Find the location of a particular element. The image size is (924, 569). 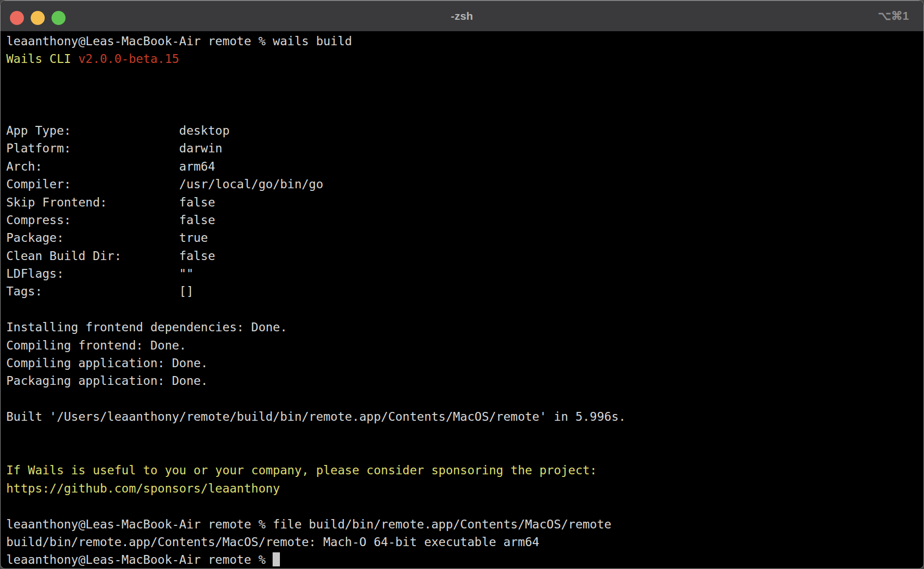

terminal-text: Clean Build Dir: false is located at coordinates (111, 256).